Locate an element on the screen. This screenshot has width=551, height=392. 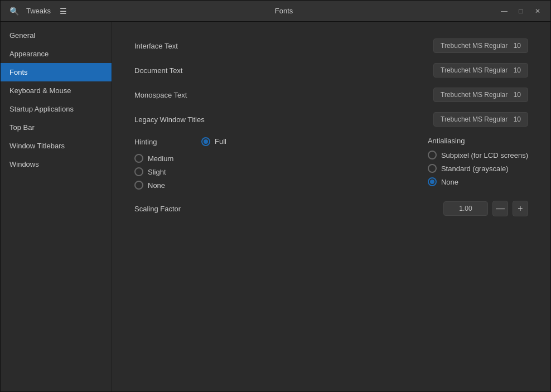
document-text-label: Document Text is located at coordinates (190, 70).